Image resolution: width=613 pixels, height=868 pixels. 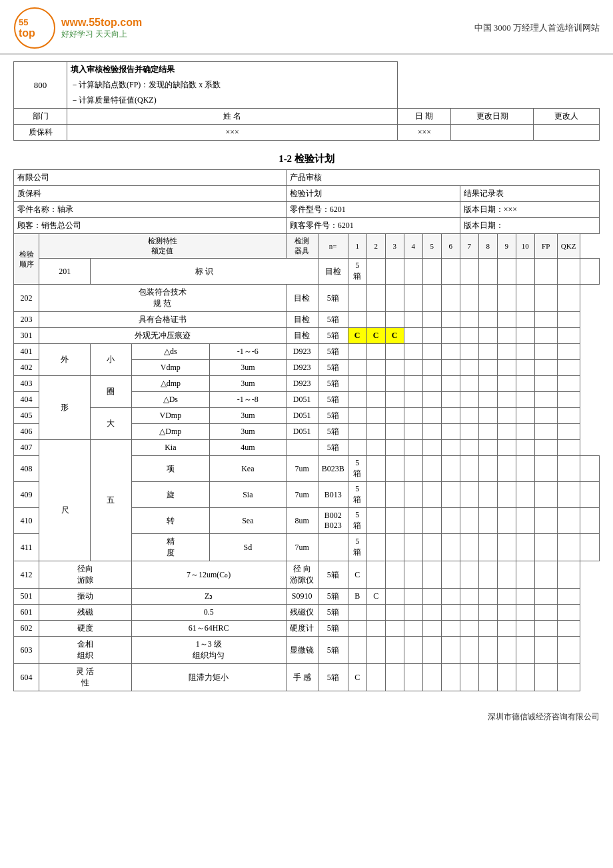 I want to click on header-5: 5, so click(x=432, y=247).